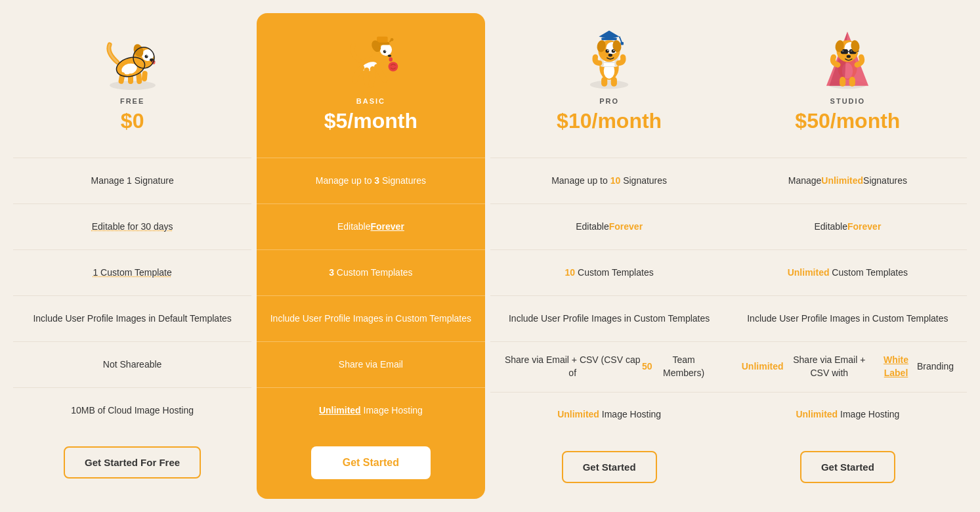 The height and width of the screenshot is (512, 980). What do you see at coordinates (371, 121) in the screenshot?
I see `plan-basic-price: $5/month` at bounding box center [371, 121].